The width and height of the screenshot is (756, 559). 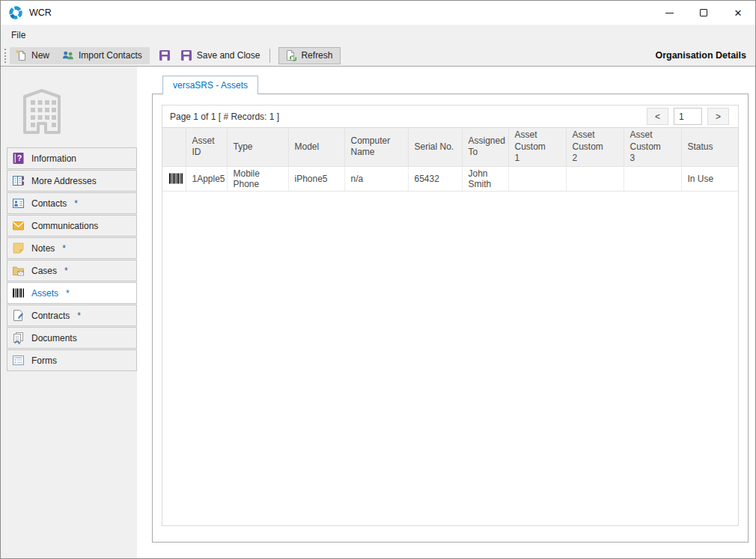 I want to click on close-button: ✕, so click(x=738, y=13).